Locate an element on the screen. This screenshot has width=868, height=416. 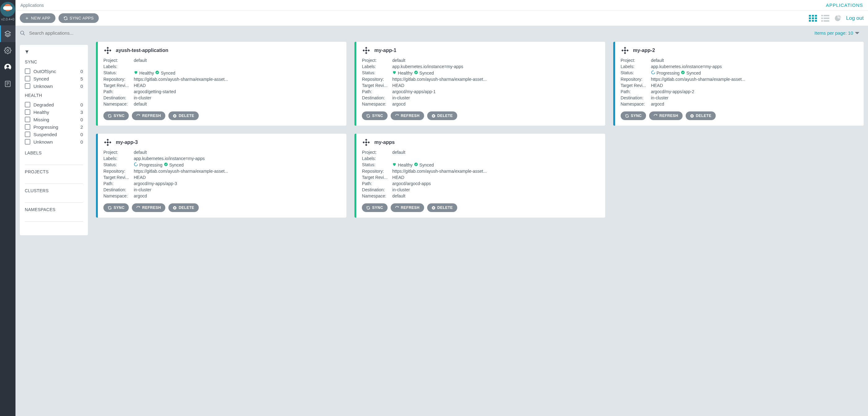
nav-settings is located at coordinates (8, 51).